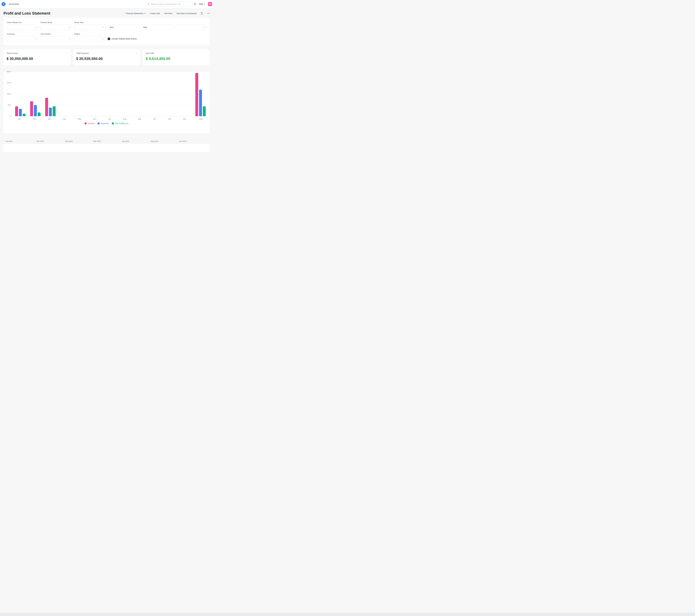 The height and width of the screenshot is (616, 695). Describe the element at coordinates (107, 82) in the screenshot. I see `page: Profit and Loss Statement Financial Stat…` at that location.